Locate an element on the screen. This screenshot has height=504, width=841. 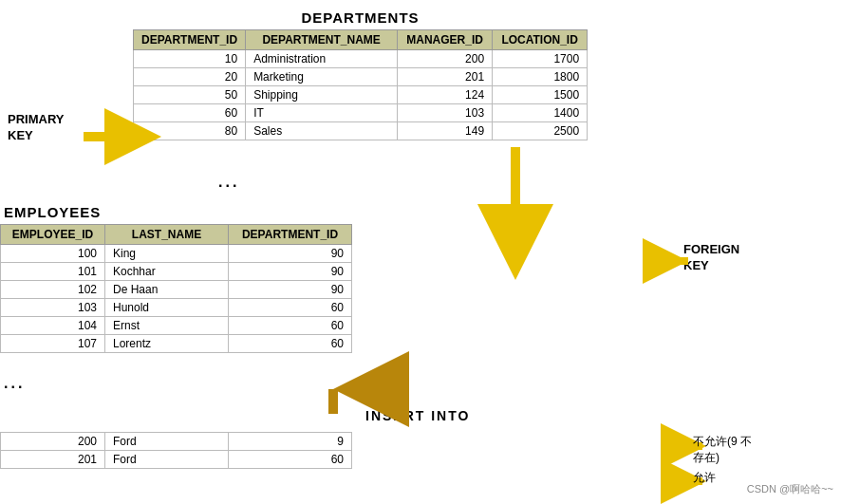
foreign-key-label: FOREIGNKEY is located at coordinates (712, 258).